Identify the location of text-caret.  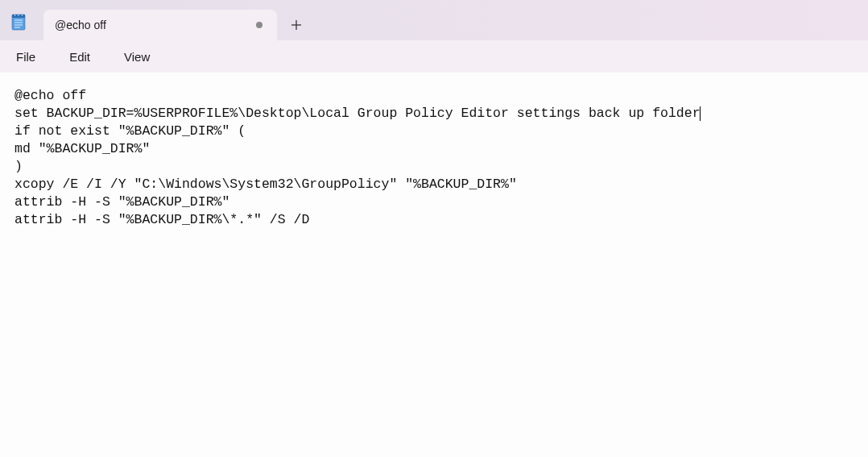
(701, 114).